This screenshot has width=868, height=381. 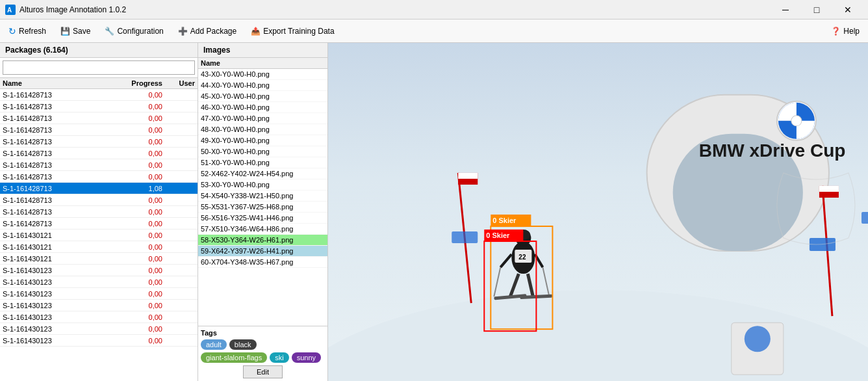 I want to click on image-row: 52-X462-Y402-W24-H54.png, so click(x=262, y=174).